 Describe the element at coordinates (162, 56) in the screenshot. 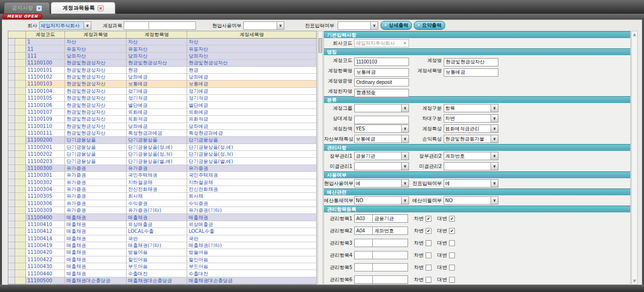

I see `table-row: 111당좌자산당좌자산당좌자산` at that location.